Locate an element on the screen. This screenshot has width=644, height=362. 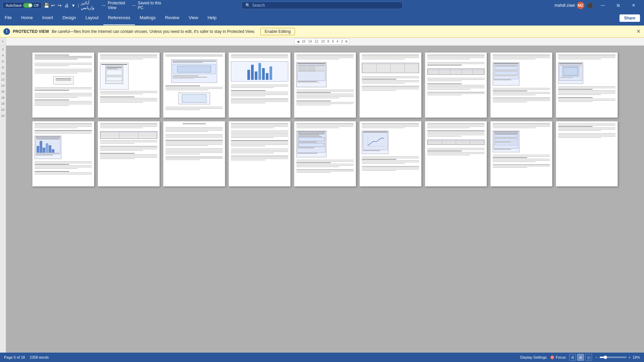
titlebar-left: AutoSave Off 💾 ↩ ↪ 🖨 ▾ | آنالیز واریانس … is located at coordinates (83, 5).